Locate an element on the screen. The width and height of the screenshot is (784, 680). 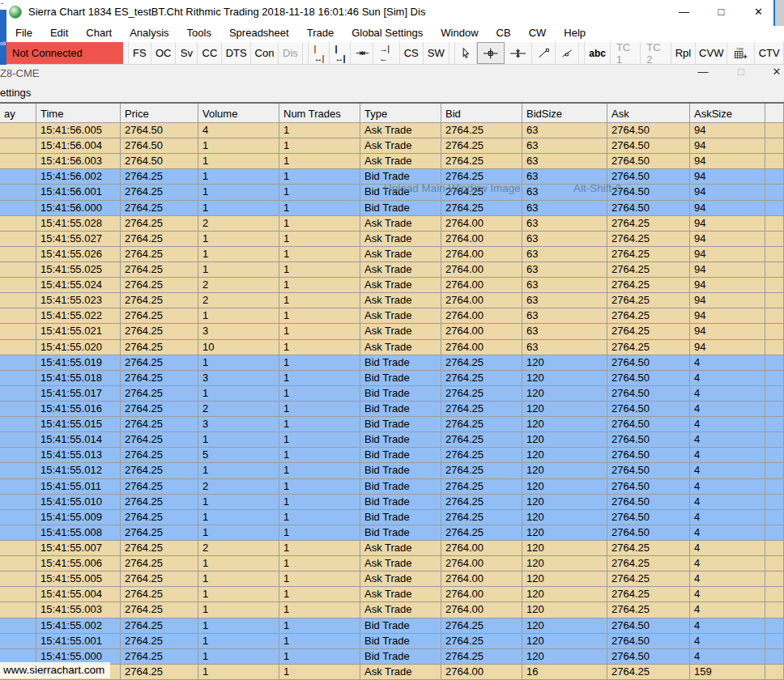
minimize-button: — is located at coordinates (684, 12).